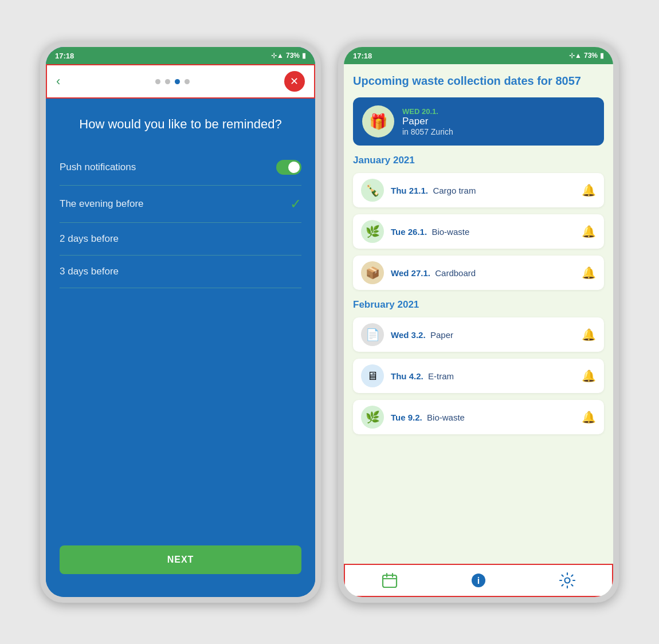 The image size is (659, 644). What do you see at coordinates (89, 239) in the screenshot?
I see `option-2days-label: 2 days before` at bounding box center [89, 239].